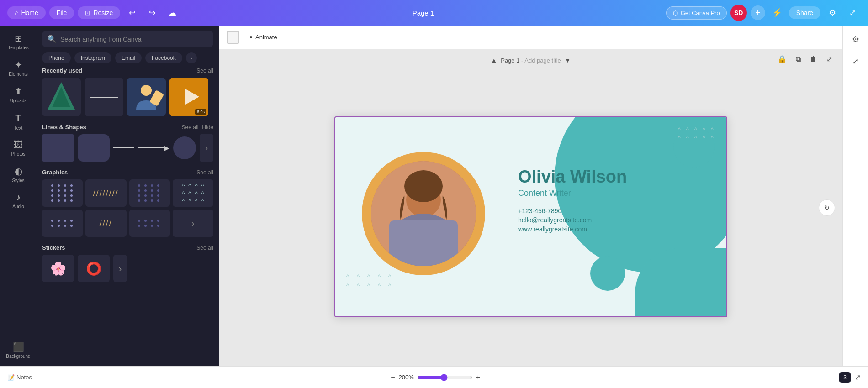  I want to click on recently-used-title: Recently used, so click(62, 70).